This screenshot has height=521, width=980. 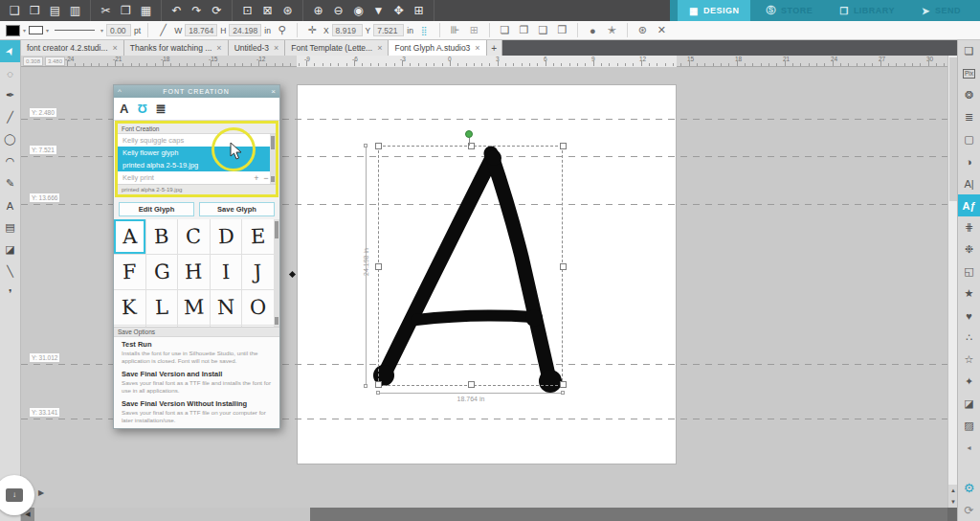 What do you see at coordinates (10, 96) in the screenshot?
I see `edit-points-tool: ✒` at bounding box center [10, 96].